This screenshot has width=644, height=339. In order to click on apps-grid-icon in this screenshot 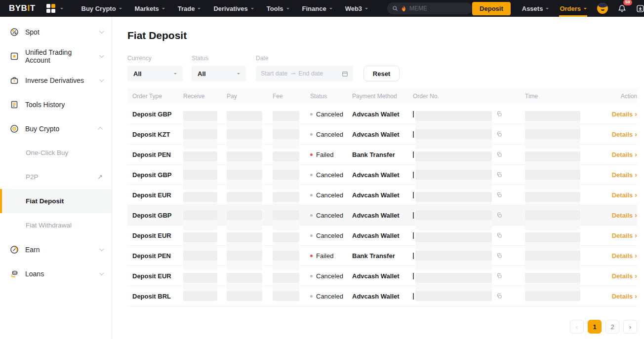, I will do `click(55, 8)`.